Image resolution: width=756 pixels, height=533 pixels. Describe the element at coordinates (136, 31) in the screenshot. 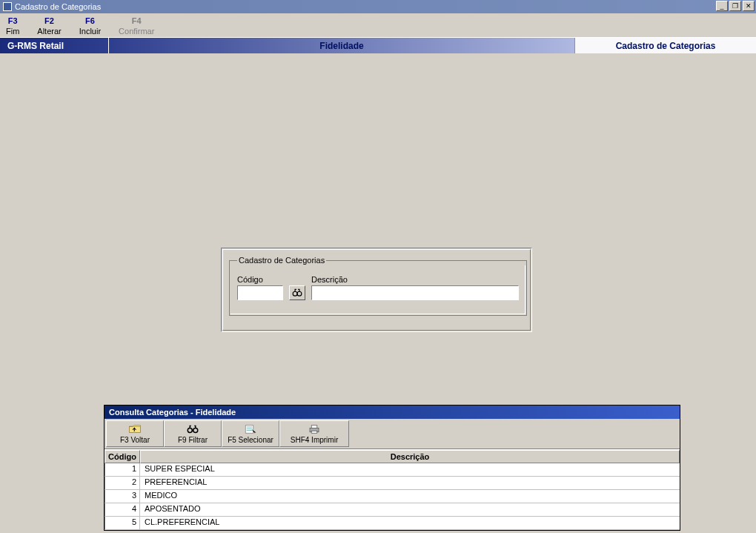

I see `fkey-label: Confirmar` at that location.